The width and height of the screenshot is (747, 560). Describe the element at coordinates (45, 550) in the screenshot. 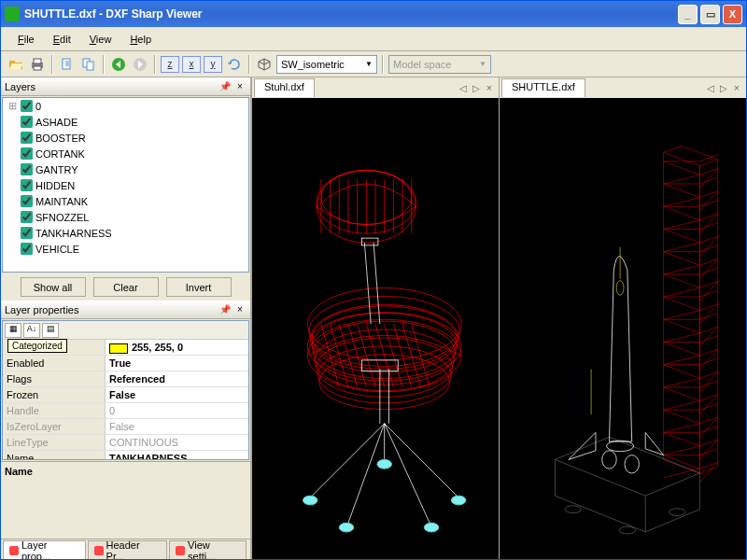

I see `bottom-tab: Layer prop...` at that location.